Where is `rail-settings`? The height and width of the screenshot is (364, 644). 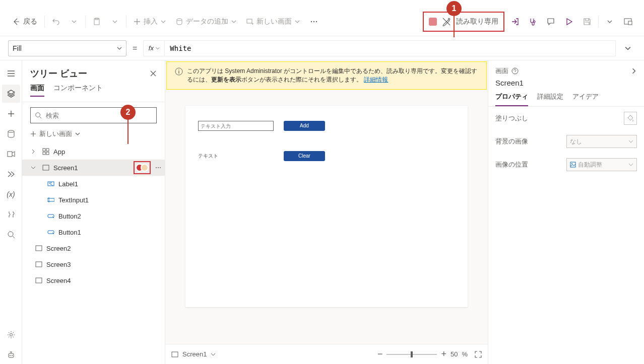
rail-settings is located at coordinates (11, 335).